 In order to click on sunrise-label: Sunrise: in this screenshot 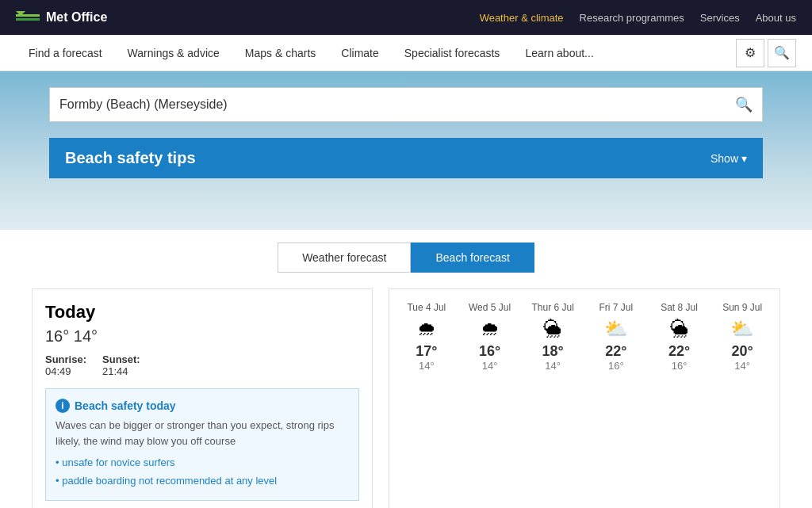, I will do `click(66, 360)`.